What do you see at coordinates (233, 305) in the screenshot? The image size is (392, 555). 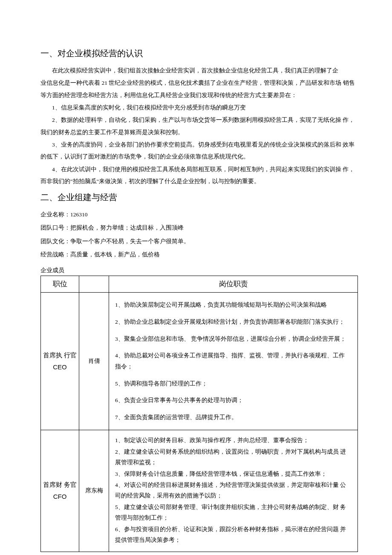 I see `duty-item: 1、协助决策层制定公司开展战略，负责其功能领域短期与长期的公司决策和战略` at bounding box center [233, 305].